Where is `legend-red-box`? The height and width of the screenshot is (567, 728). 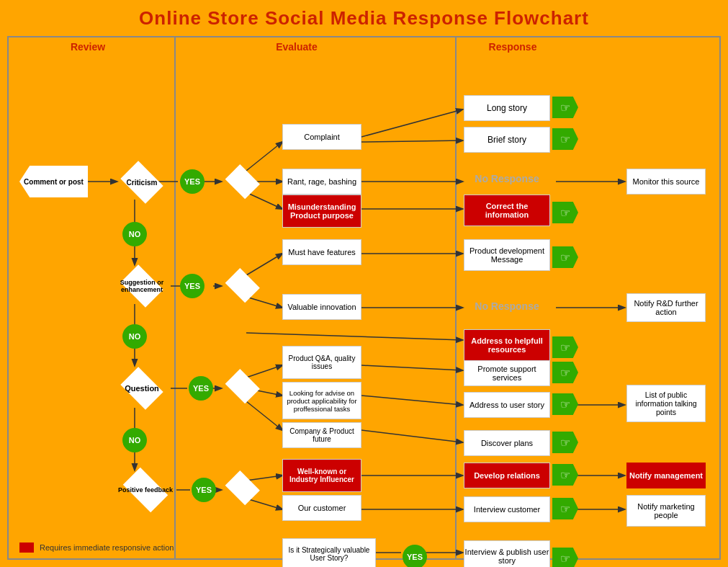
legend-red-box is located at coordinates (27, 548).